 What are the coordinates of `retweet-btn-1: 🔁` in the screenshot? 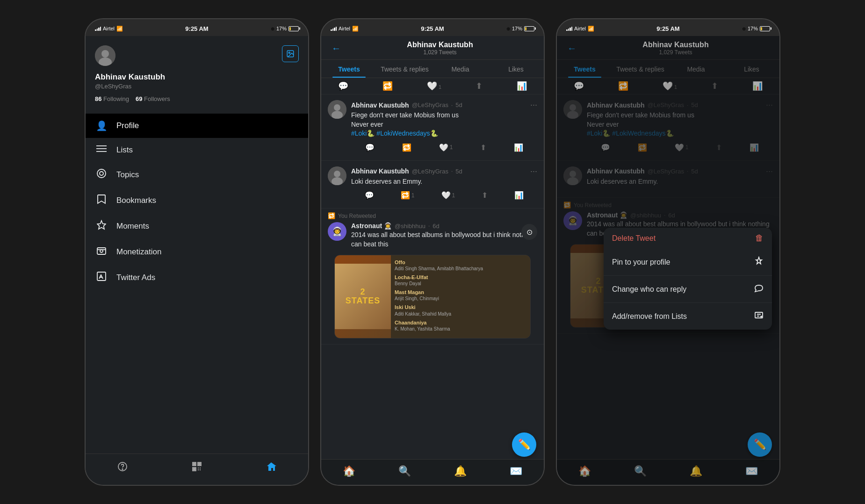 It's located at (407, 148).